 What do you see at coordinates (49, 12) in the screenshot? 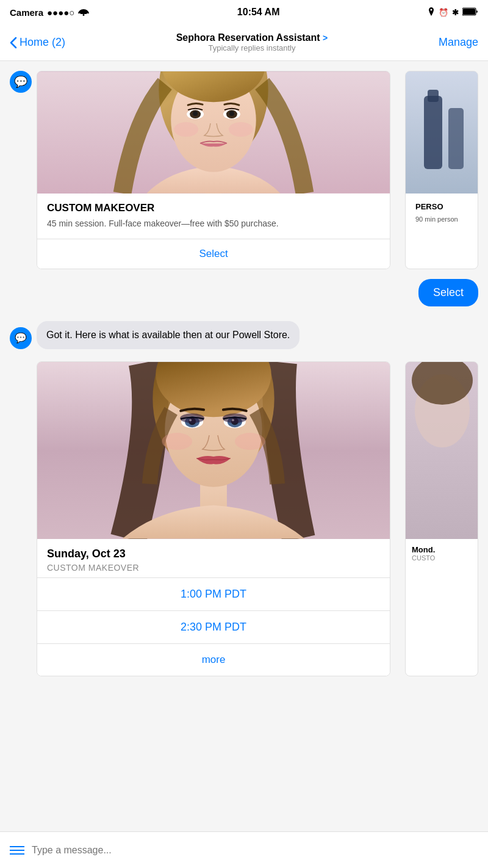
I see `status-left: Camera ●●●●○` at bounding box center [49, 12].